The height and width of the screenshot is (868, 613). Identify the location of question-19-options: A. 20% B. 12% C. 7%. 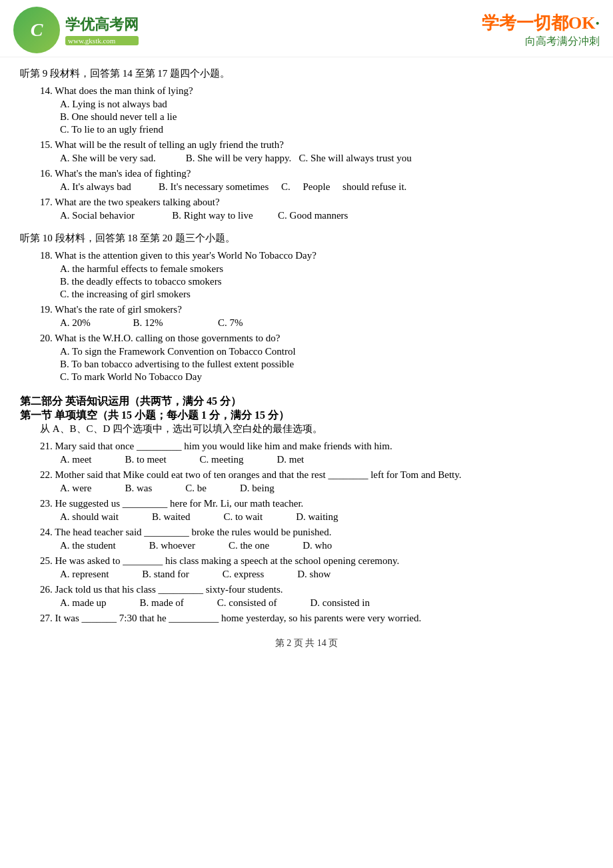
(326, 323).